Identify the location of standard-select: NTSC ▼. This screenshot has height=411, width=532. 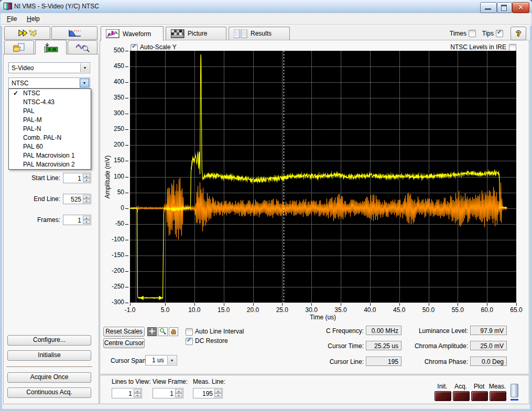
(49, 83).